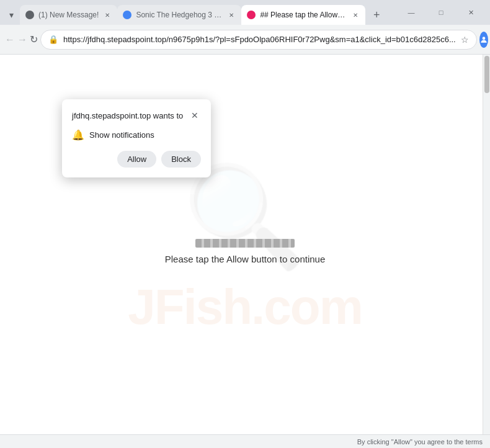  What do you see at coordinates (259, 40) in the screenshot?
I see `url-bar: 🔒 https://jfdhq.stepadspoint.top/n9675p9…` at bounding box center [259, 40].